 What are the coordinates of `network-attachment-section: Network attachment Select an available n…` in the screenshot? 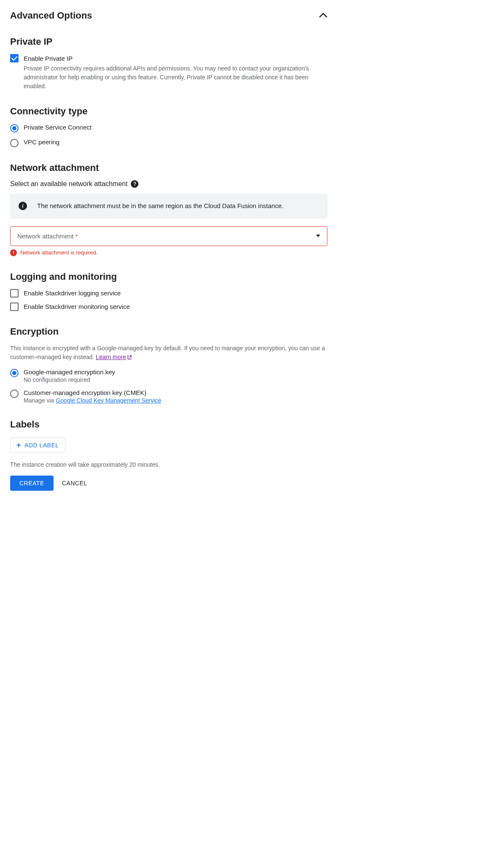 It's located at (169, 209).